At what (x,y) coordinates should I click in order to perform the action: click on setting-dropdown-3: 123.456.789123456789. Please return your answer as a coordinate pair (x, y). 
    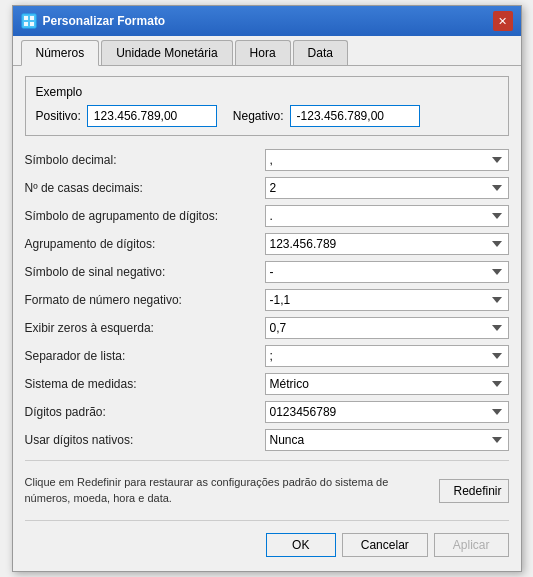
    Looking at the image, I should click on (387, 244).